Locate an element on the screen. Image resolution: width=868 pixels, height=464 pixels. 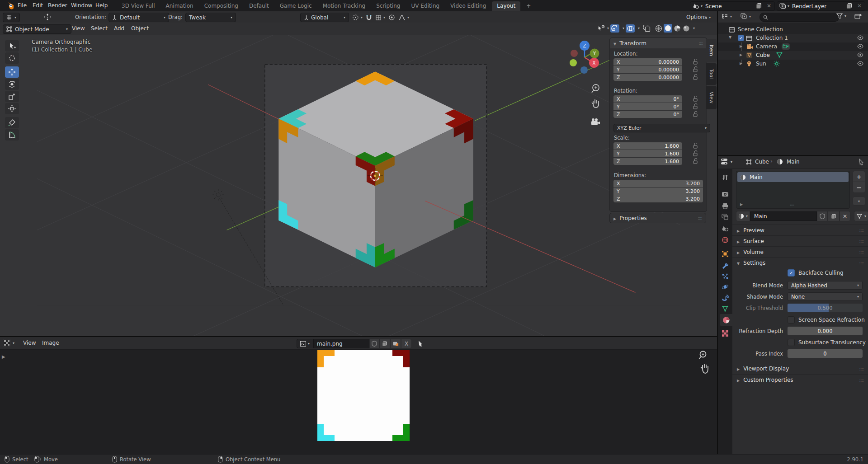
blend-mode-dropdown: Alpha Hashed is located at coordinates (825, 286).